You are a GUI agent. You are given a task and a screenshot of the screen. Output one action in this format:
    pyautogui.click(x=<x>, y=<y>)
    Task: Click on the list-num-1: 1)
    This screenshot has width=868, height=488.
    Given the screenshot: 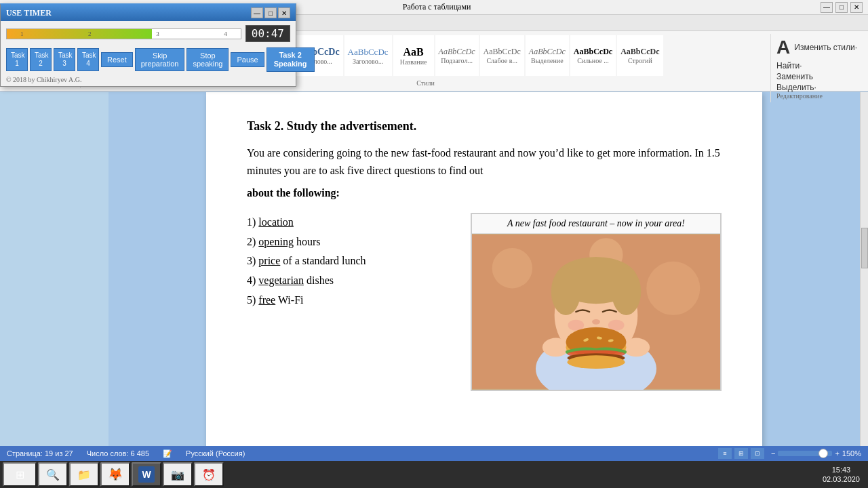 What is the action you would take?
    pyautogui.click(x=252, y=222)
    